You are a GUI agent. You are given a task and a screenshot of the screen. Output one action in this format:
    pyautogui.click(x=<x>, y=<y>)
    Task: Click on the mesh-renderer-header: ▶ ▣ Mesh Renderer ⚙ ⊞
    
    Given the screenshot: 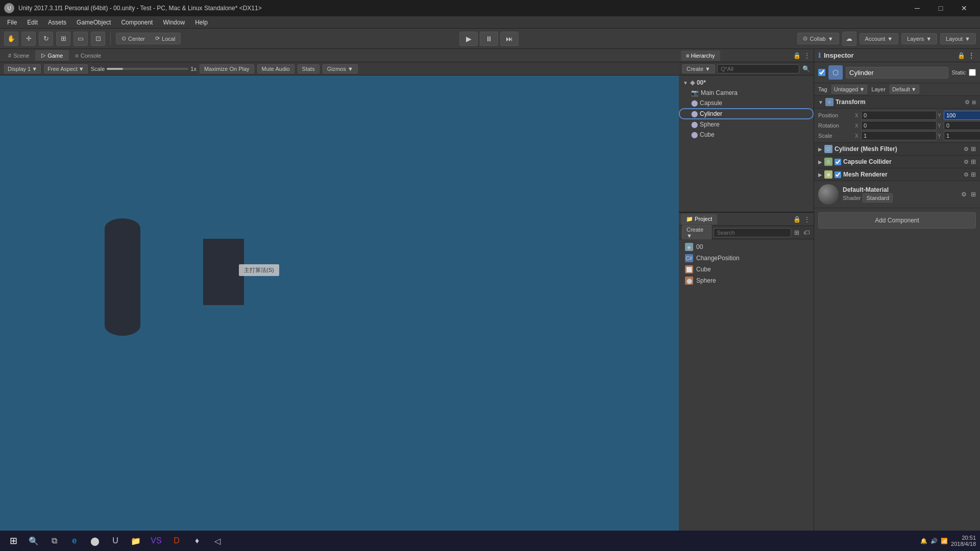 What is the action you would take?
    pyautogui.click(x=897, y=174)
    